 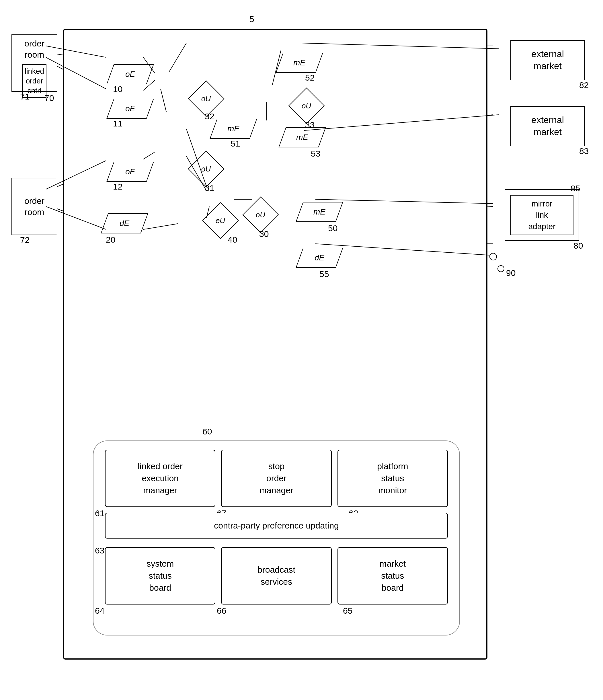 What do you see at coordinates (548, 126) in the screenshot?
I see `external-market-83-label: externalmarket` at bounding box center [548, 126].